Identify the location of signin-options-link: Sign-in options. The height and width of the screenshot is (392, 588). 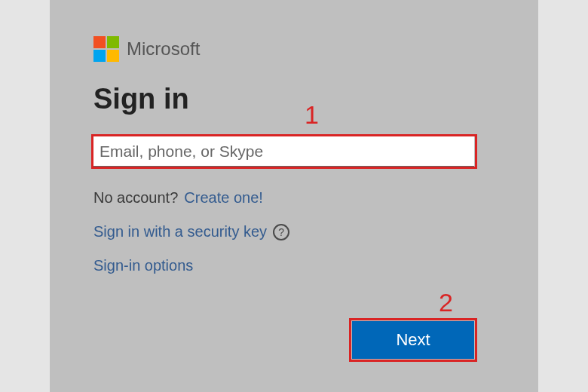
(143, 265).